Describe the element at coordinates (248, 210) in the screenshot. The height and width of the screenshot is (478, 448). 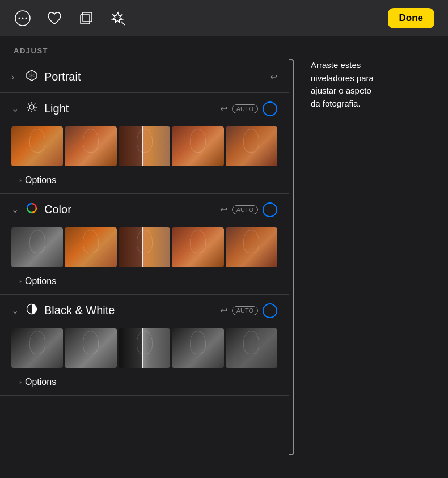
I see `color-controls: ↩ AUTO` at that location.